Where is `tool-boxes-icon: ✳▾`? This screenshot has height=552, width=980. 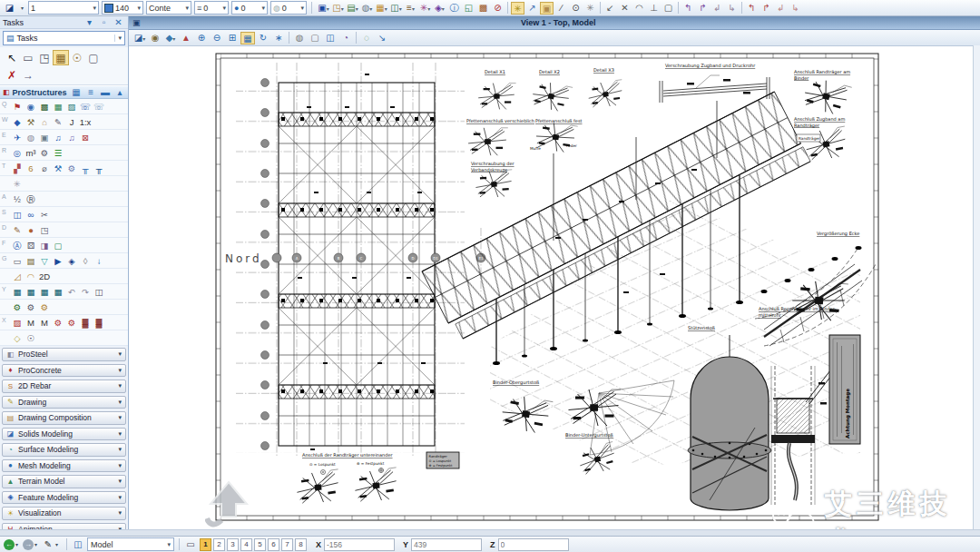
tool-boxes-icon: ✳▾ is located at coordinates (425, 8).